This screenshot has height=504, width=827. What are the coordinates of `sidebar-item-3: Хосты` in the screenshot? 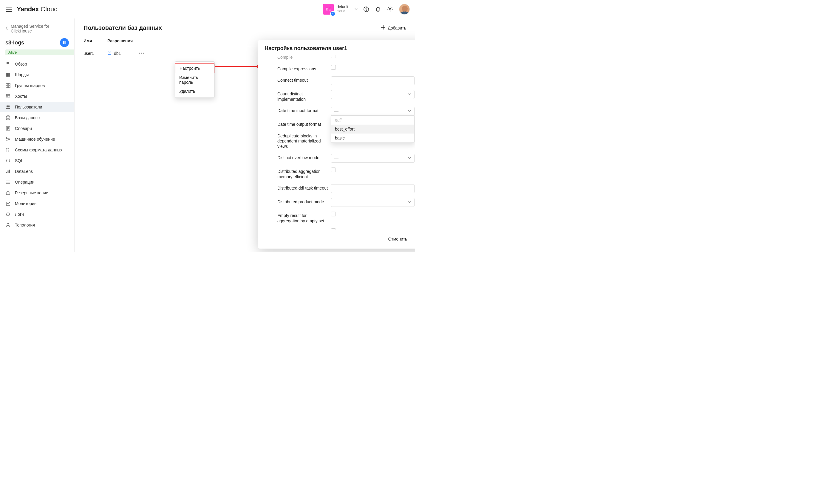 It's located at (37, 96).